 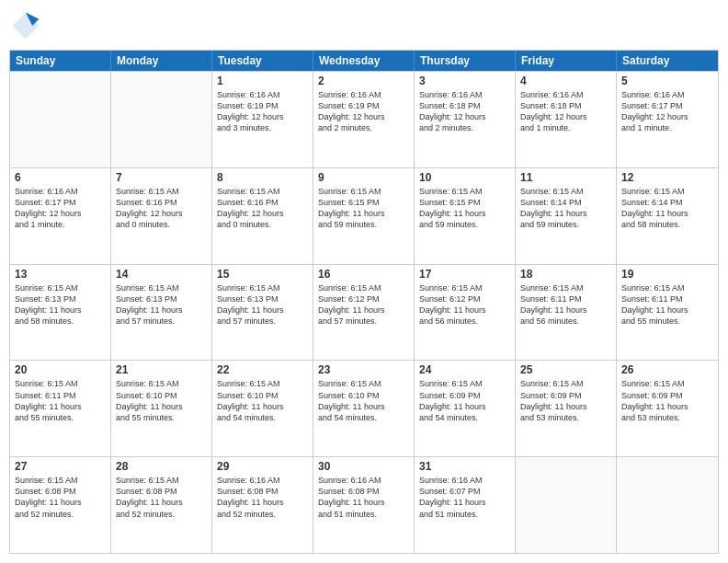 I want to click on day-cell-7: 7Sunrise: 6:15 AMSunset: 6:16 PMDaylight…, so click(x=162, y=216).